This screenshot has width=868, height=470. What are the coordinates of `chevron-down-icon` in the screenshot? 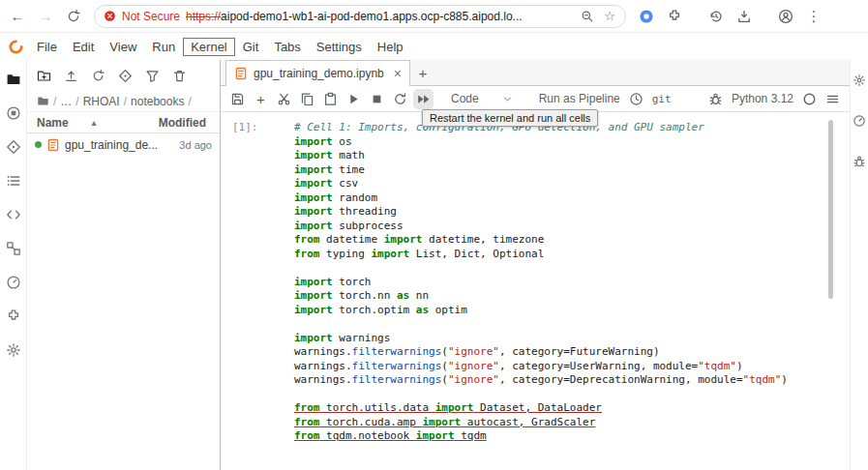 It's located at (507, 99).